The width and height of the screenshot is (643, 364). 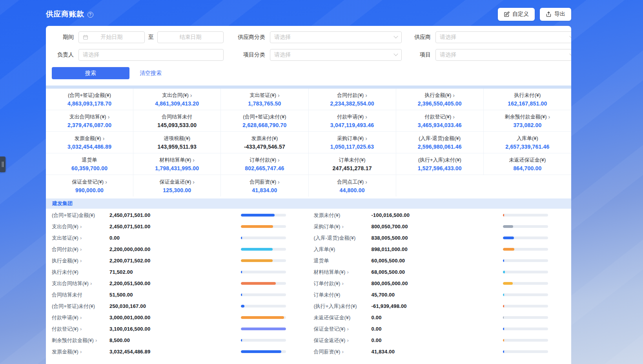 I want to click on stat-cell: (执行+入库)未付(¥)1,527,596,433.00, so click(x=440, y=164).